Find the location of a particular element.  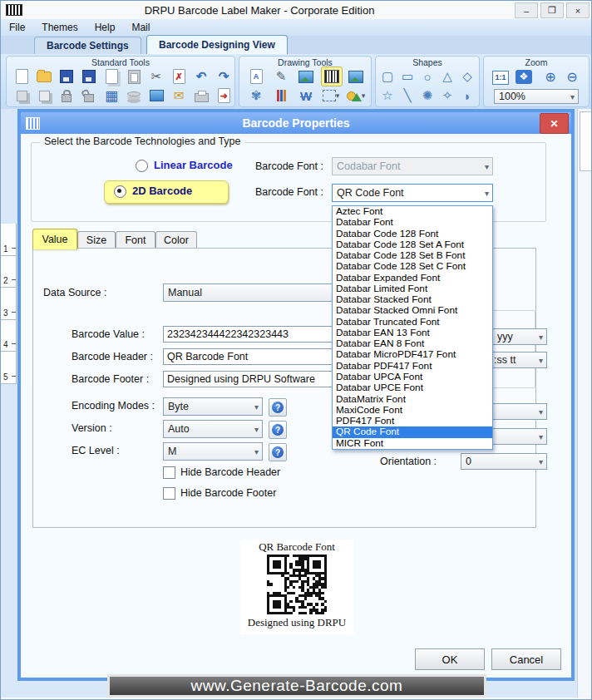

tab-size: Size is located at coordinates (96, 239).